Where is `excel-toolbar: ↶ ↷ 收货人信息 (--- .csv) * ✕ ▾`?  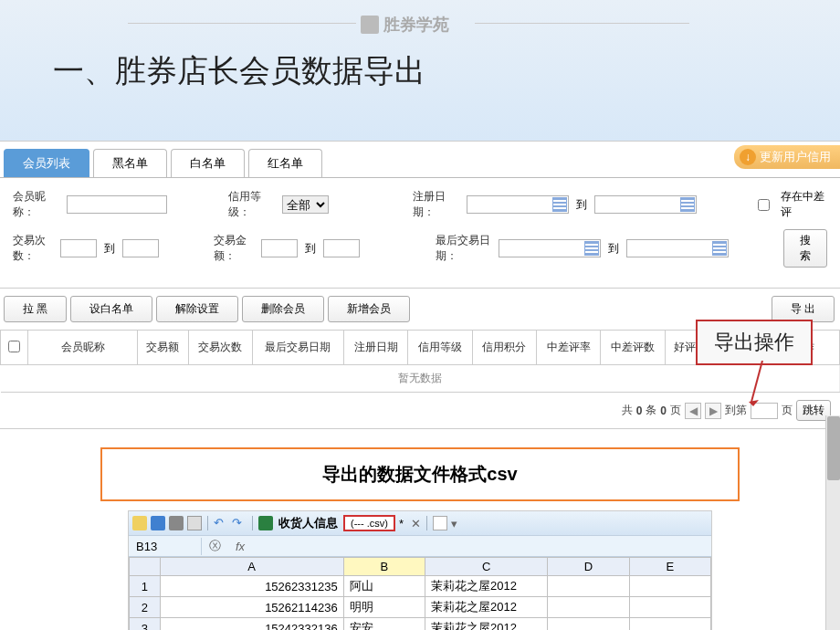
excel-toolbar: ↶ ↷ 收货人信息 (--- .csv) * ✕ ▾ is located at coordinates (420, 524).